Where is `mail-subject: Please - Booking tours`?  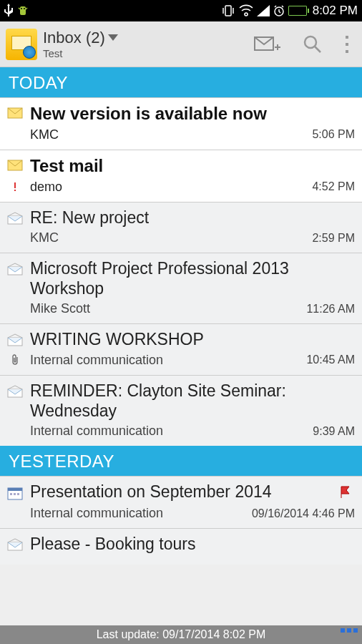
mail-subject: Please - Booking tours is located at coordinates (192, 545).